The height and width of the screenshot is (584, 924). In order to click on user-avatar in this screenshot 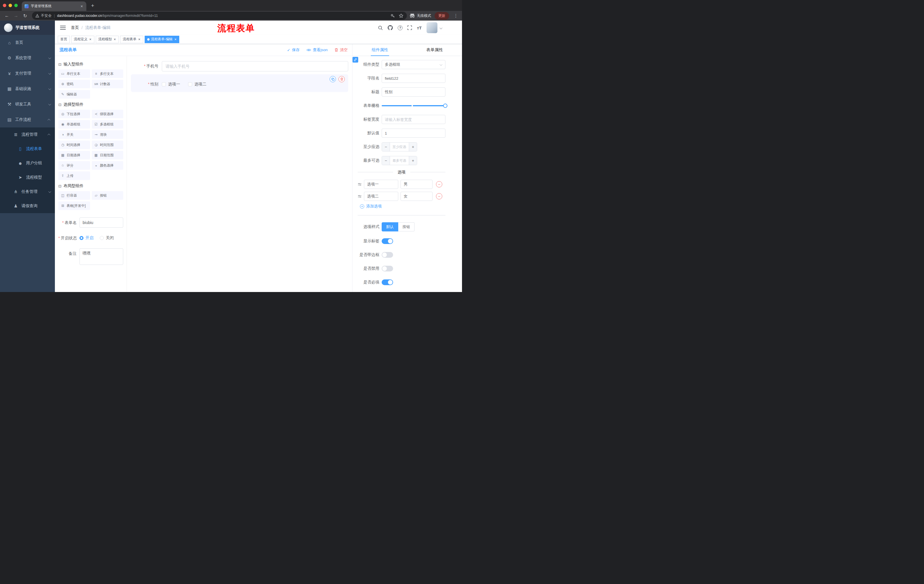, I will do `click(432, 28)`.